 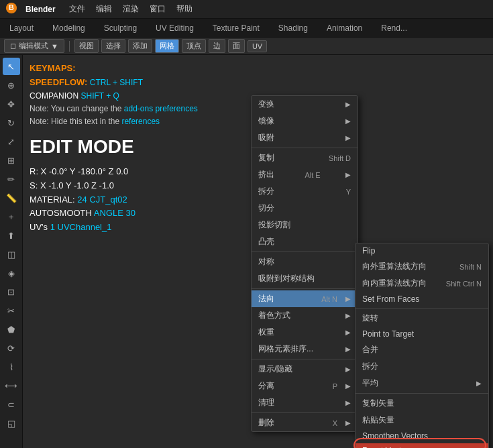 What do you see at coordinates (167, 46) in the screenshot?
I see `mesh-btn: 网格` at bounding box center [167, 46].